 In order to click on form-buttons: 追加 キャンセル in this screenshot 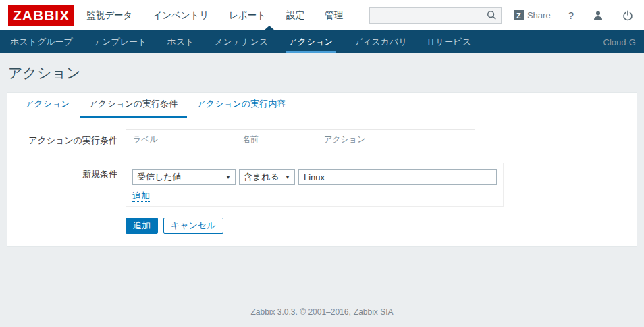, I will do `click(174, 226)`.